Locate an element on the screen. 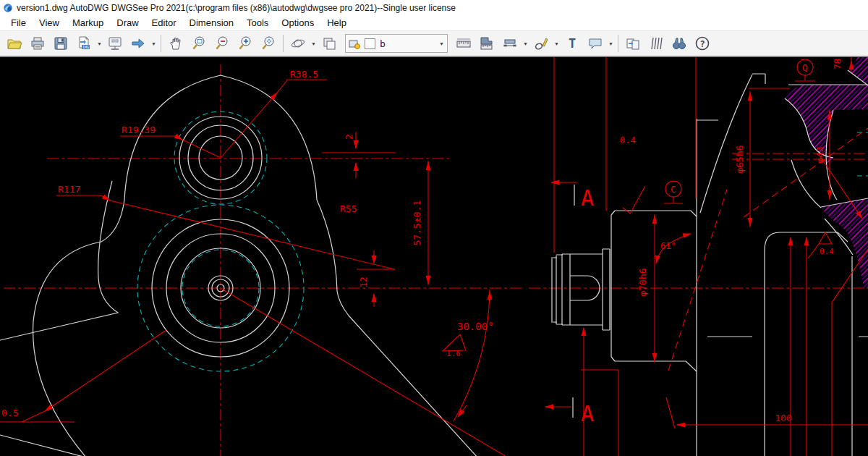 The height and width of the screenshot is (456, 868). dim-57-5: 57.5±0.1 is located at coordinates (417, 223).